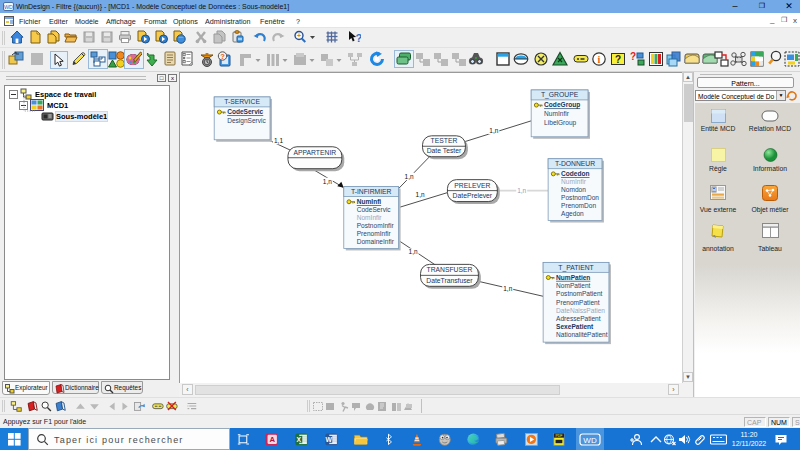 Image resolution: width=800 pixels, height=450 pixels. Describe the element at coordinates (572, 214) in the screenshot. I see `svg-text: Agedon` at that location.